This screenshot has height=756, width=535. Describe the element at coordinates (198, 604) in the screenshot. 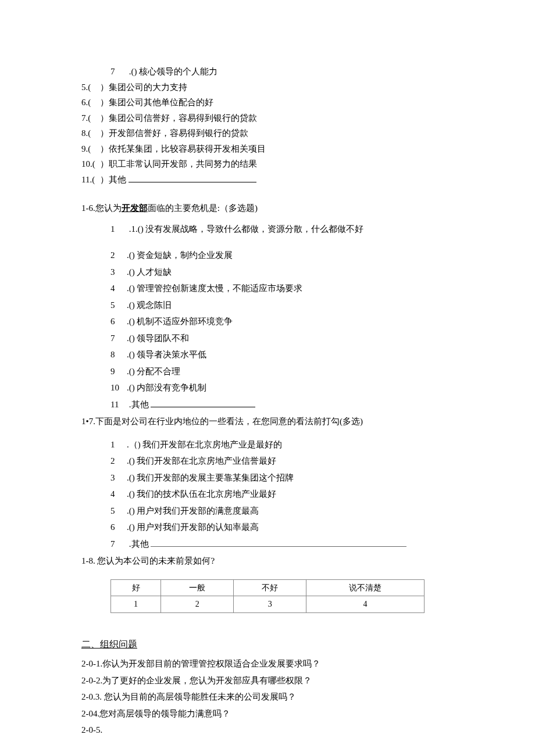

I see `table-value-cell: 2` at that location.